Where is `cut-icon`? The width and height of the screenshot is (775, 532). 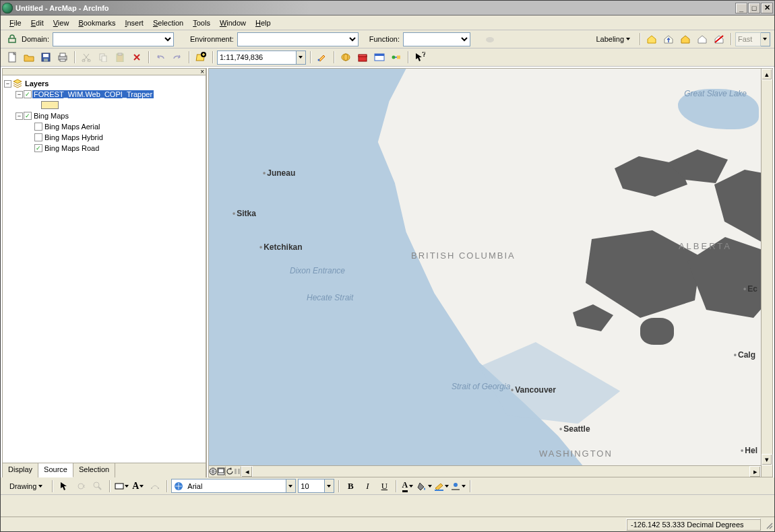 cut-icon is located at coordinates (86, 57).